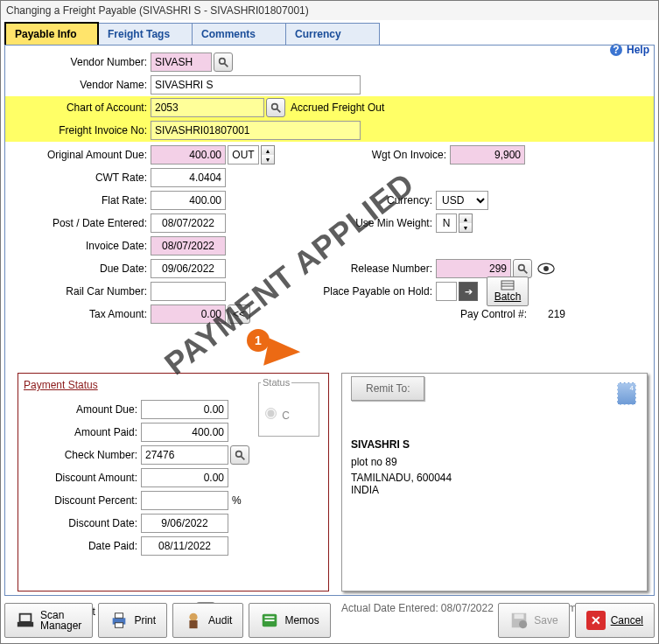  I want to click on freight-invoice-field, so click(256, 130).